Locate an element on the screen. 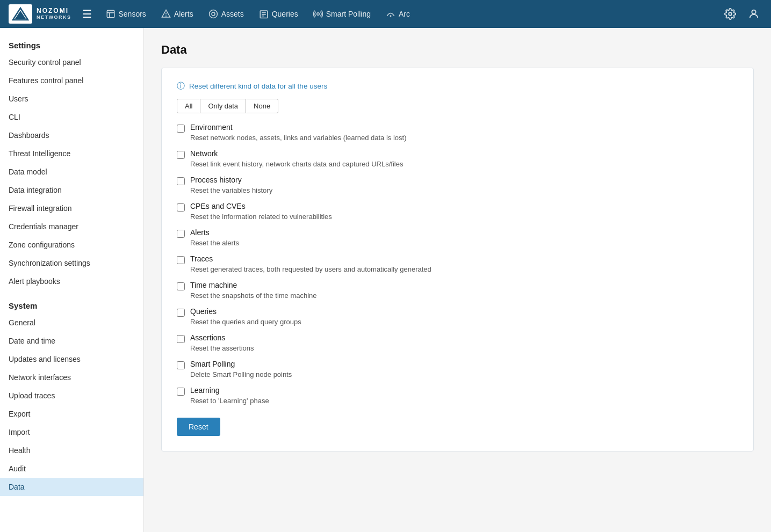 The image size is (771, 532). check-item-process-history: Process history Reset the variables hist… is located at coordinates (458, 185).